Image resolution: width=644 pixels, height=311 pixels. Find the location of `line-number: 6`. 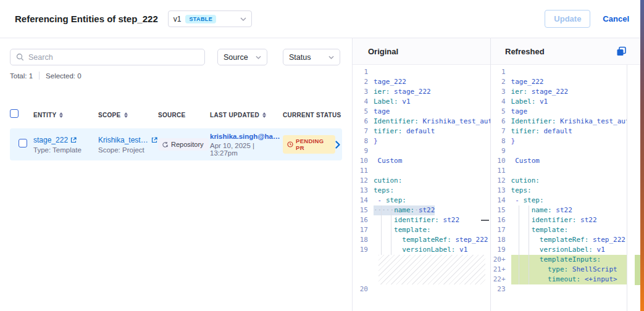

line-number: 6 is located at coordinates (501, 122).